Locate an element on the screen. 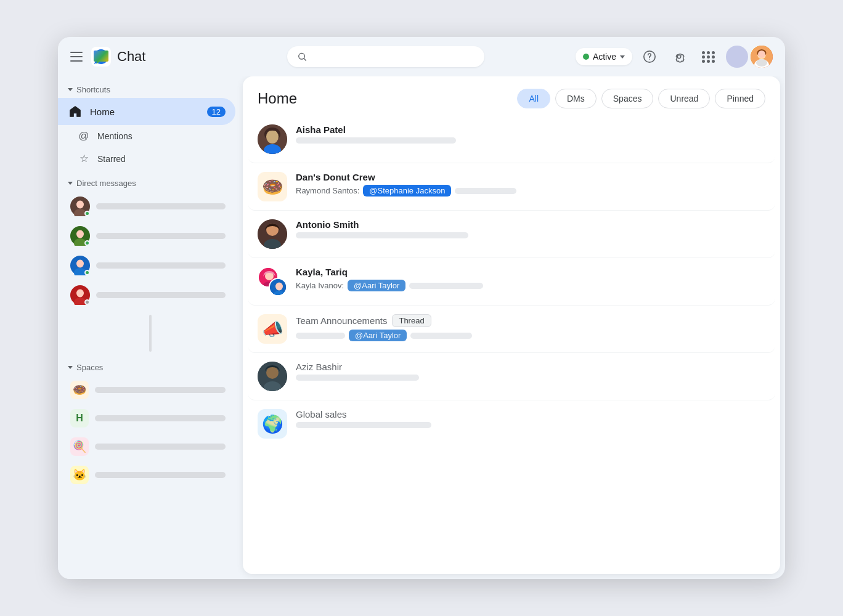  kayla-tariq-avatar is located at coordinates (272, 282).